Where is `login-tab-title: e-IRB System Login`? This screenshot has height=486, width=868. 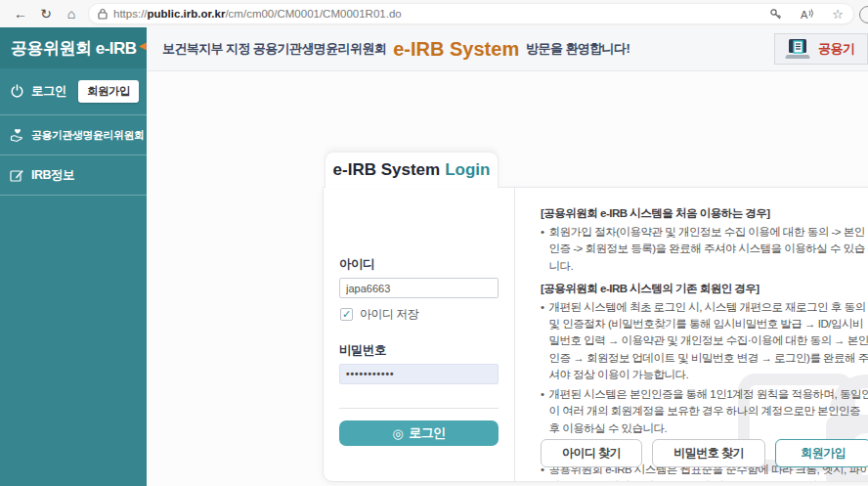 login-tab-title: e-IRB System Login is located at coordinates (412, 170).